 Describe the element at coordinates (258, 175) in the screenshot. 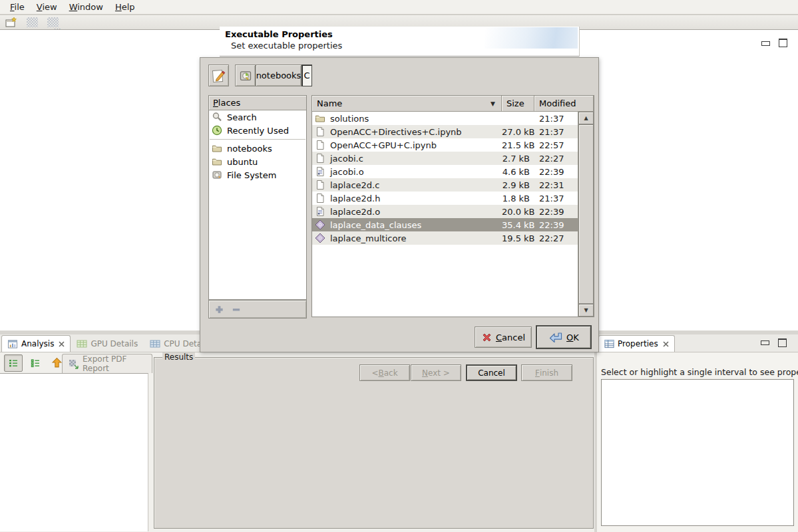

I see `place-item-file-system: File System` at that location.